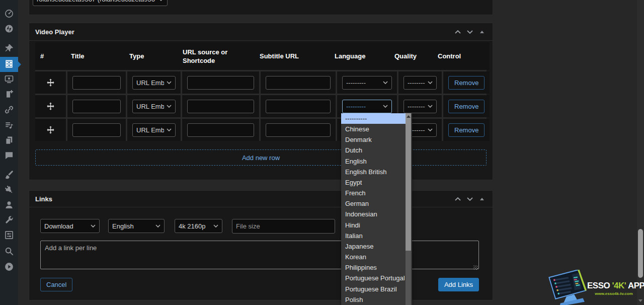 Image resolution: width=644 pixels, height=305 pixels. I want to click on top-panel: rolanseucuzeta9367 (rolanseucuzeta9367), so click(261, 8).